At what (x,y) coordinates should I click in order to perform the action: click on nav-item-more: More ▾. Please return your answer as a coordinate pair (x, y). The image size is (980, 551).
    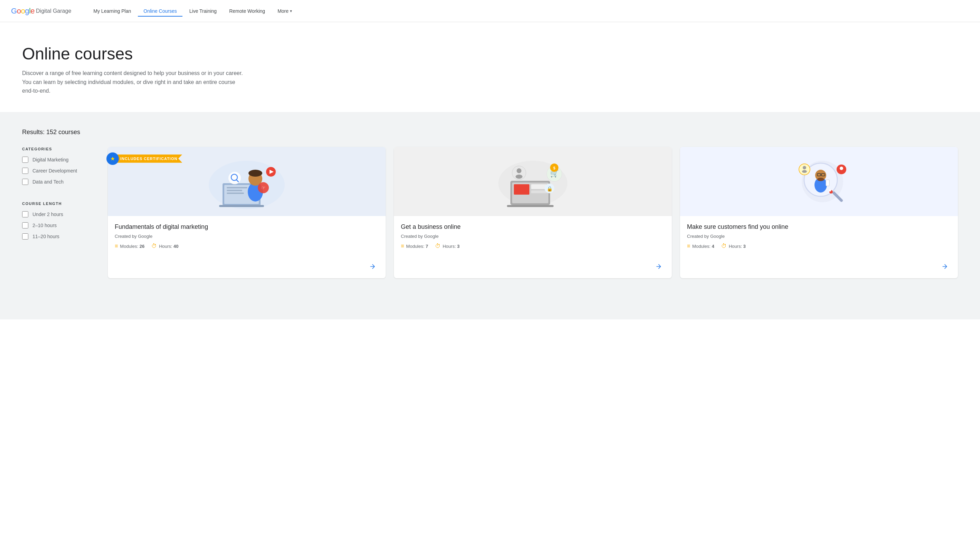
    Looking at the image, I should click on (285, 11).